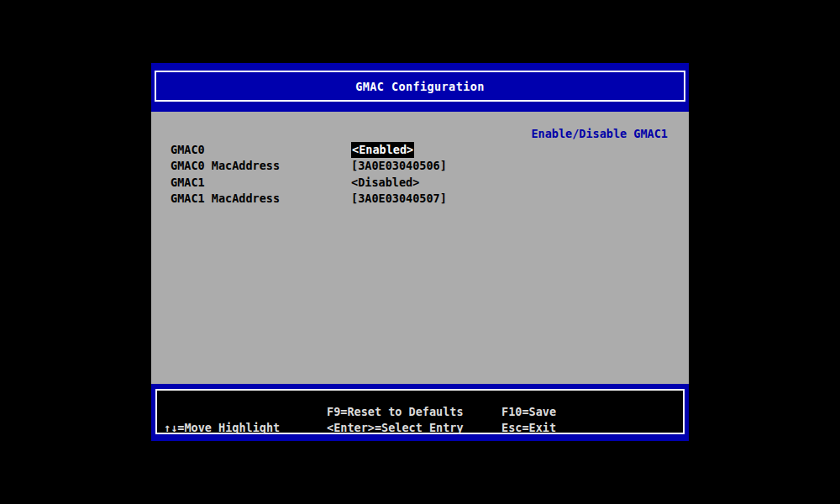 The width and height of the screenshot is (840, 504). What do you see at coordinates (395, 412) in the screenshot?
I see `hotkey-reset-defaults: F9=Reset to Defaults` at bounding box center [395, 412].